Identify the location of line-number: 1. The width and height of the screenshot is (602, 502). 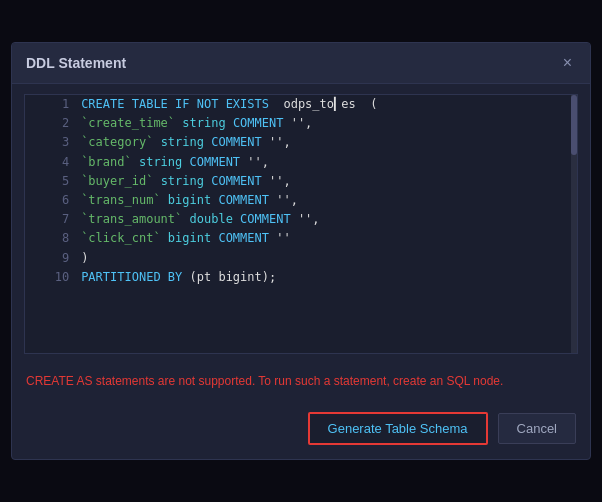
(53, 104).